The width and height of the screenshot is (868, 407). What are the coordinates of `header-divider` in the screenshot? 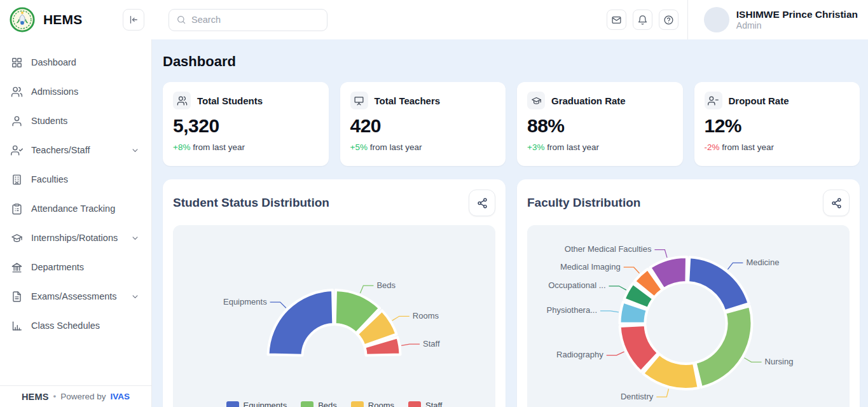 It's located at (688, 20).